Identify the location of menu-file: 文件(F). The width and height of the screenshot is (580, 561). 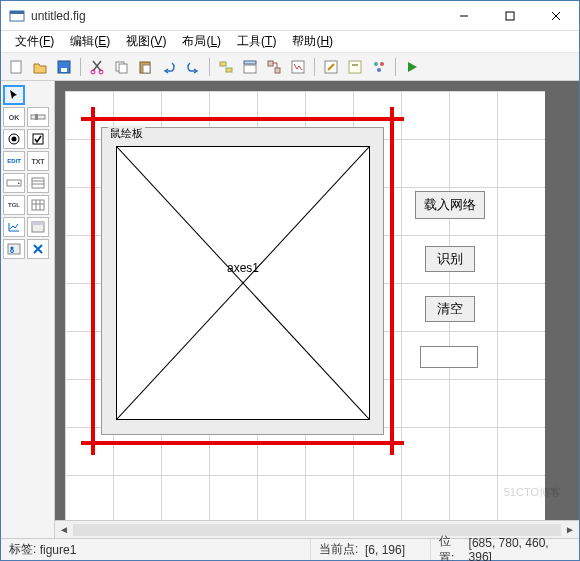
(34, 42).